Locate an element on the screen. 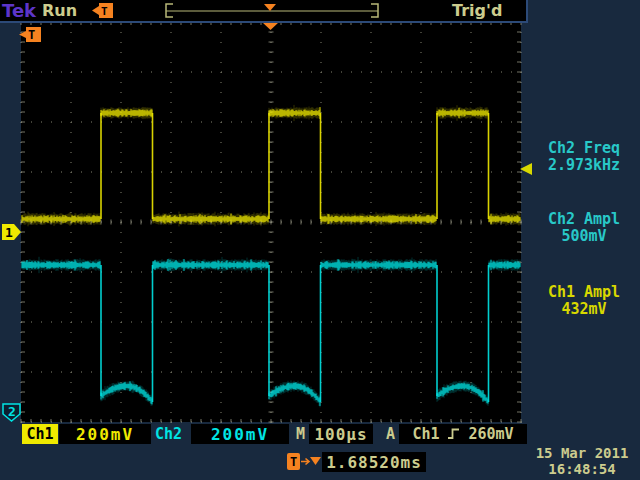 The height and width of the screenshot is (480, 640). trigger-marker-label: T is located at coordinates (32, 35).